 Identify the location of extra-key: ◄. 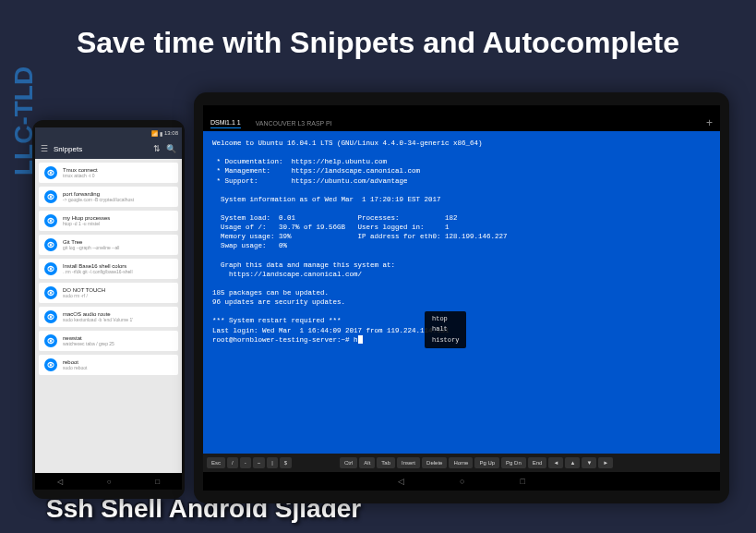
(556, 463).